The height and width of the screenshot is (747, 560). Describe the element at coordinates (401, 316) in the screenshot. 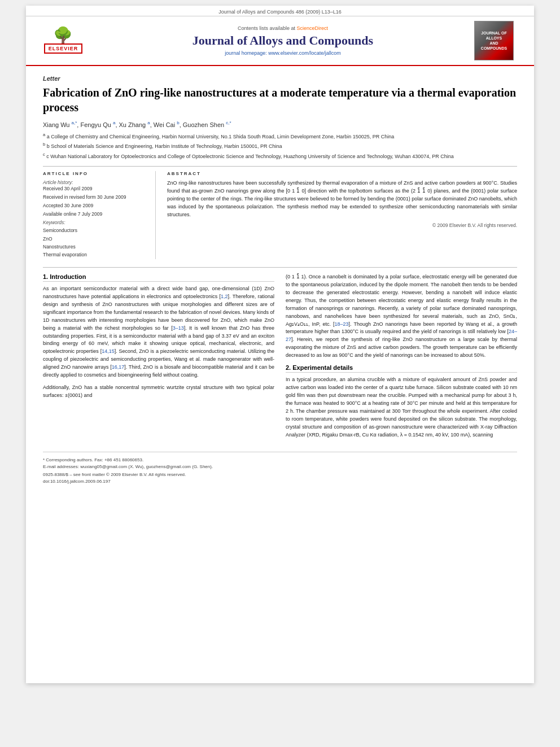

I see `right-para-1: (0 1 1̄ 1). Once a nanobelt is dominated…` at that location.